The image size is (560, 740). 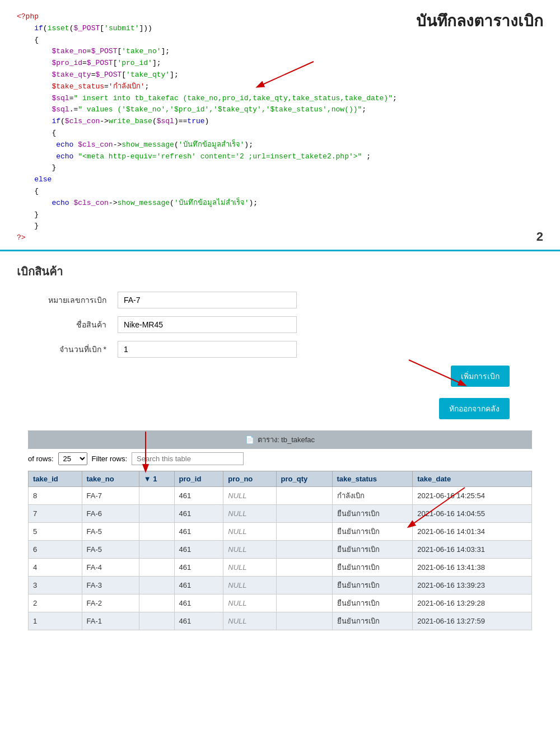 I want to click on rows-select: 25 50 100, so click(x=73, y=459).